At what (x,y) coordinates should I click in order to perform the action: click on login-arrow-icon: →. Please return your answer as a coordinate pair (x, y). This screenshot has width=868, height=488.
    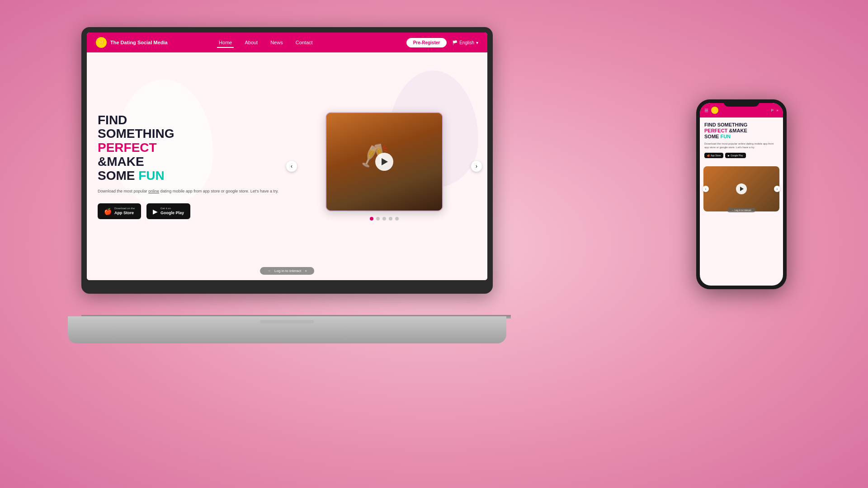
    Looking at the image, I should click on (269, 271).